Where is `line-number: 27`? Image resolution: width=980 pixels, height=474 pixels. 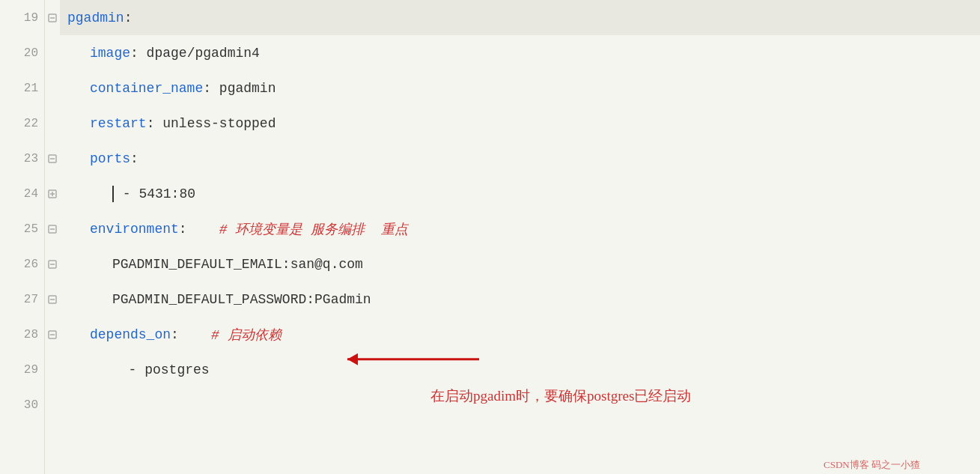 line-number: 27 is located at coordinates (22, 300).